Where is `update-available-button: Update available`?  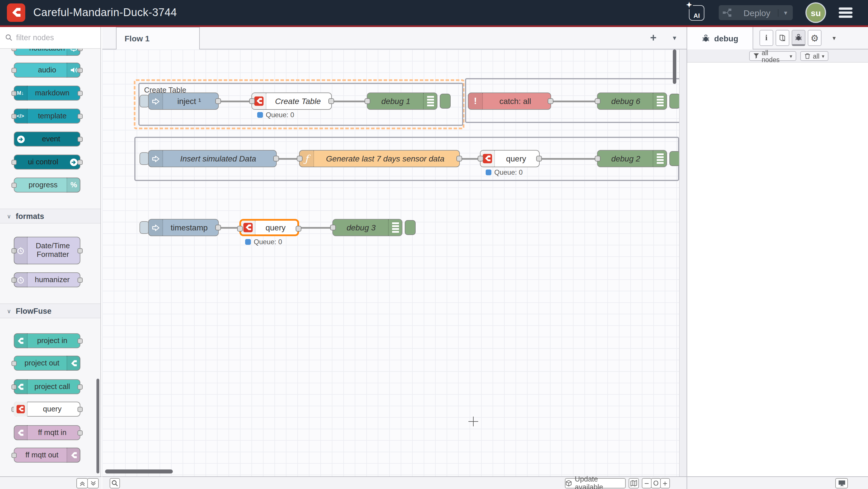 update-available-button: Update available is located at coordinates (595, 483).